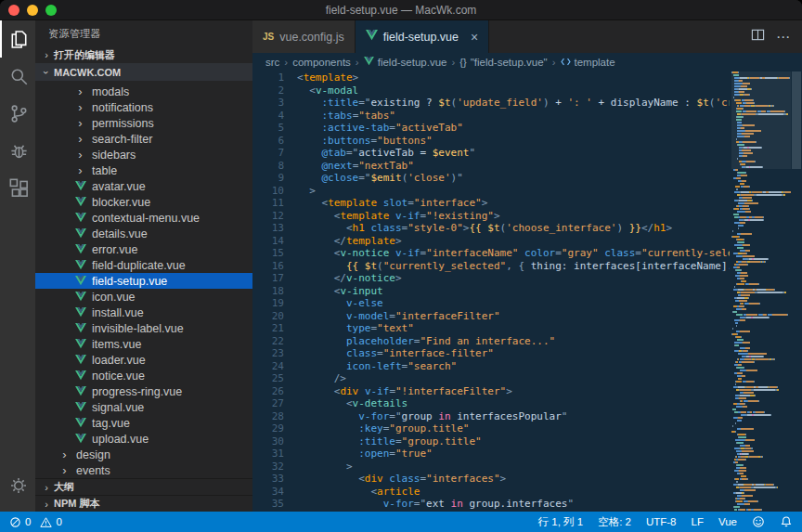 This screenshot has width=802, height=532. Describe the element at coordinates (144, 470) in the screenshot. I see `tree-item-events: ›events` at that location.